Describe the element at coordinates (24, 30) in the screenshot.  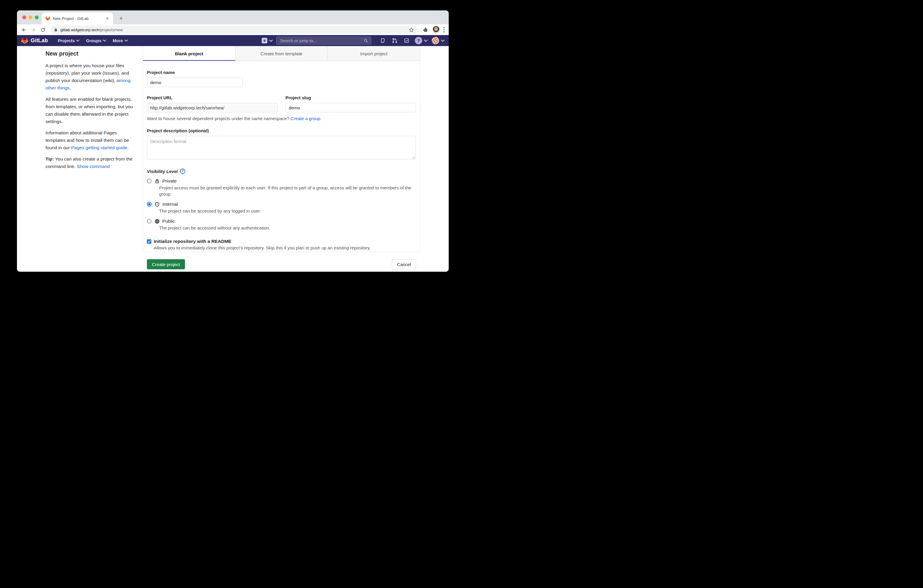
I see `back-icon` at that location.